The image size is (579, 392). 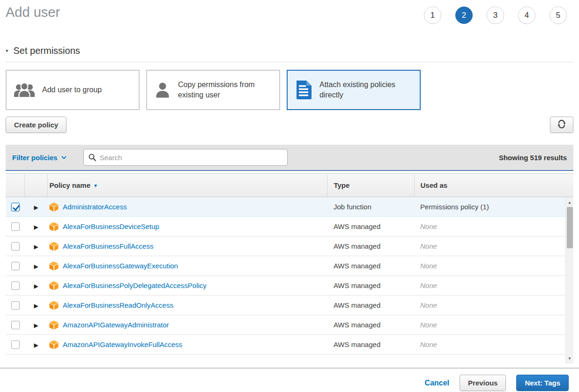 I want to click on policy-name-link: AmazonAPIGatewayInvokeFullAccess, so click(x=123, y=345).